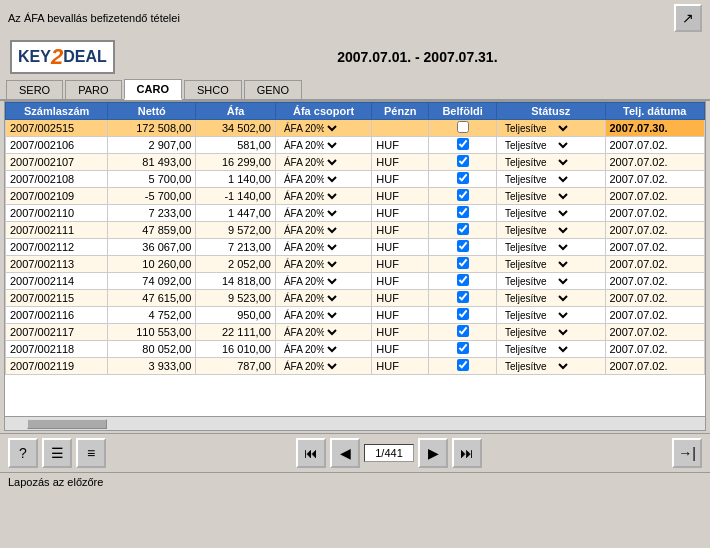 This screenshot has height=548, width=710. I want to click on col-telj-datuma: Telj. dátuma, so click(655, 112).